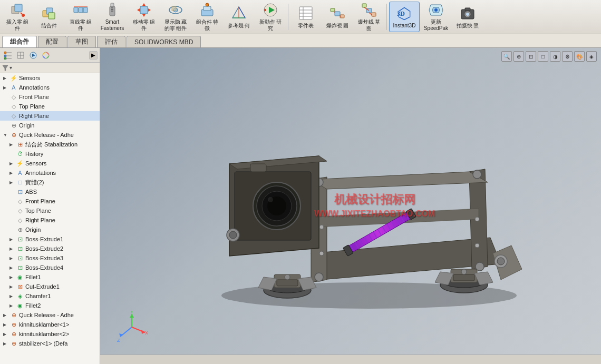  Describe the element at coordinates (270, 17) in the screenshot. I see `motion-study-button: 新動作 研究` at that location.